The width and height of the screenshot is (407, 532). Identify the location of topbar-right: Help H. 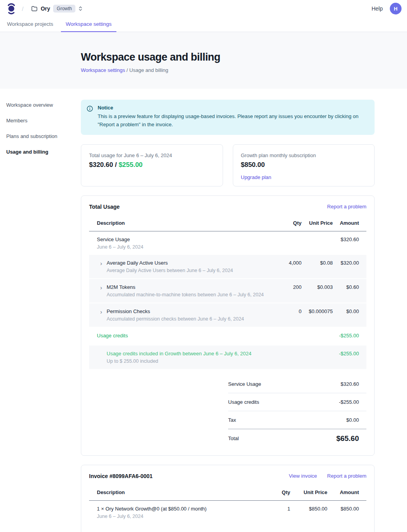
(387, 9).